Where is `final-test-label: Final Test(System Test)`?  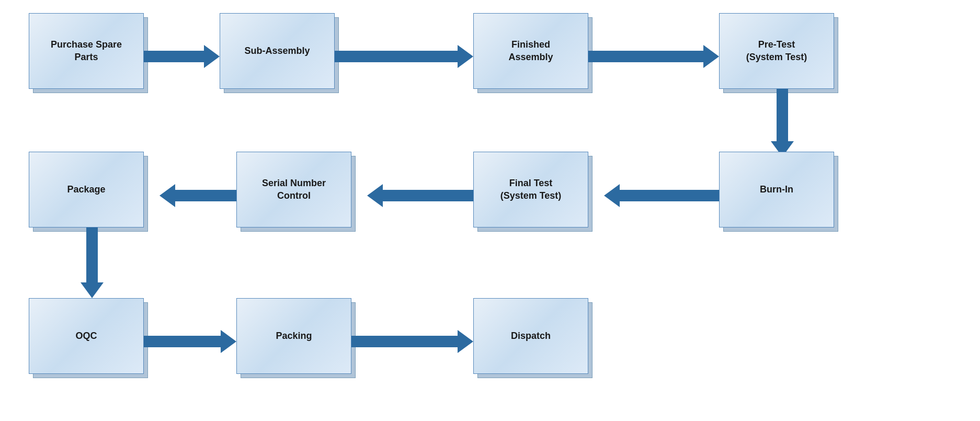 final-test-label: Final Test(System Test) is located at coordinates (531, 189).